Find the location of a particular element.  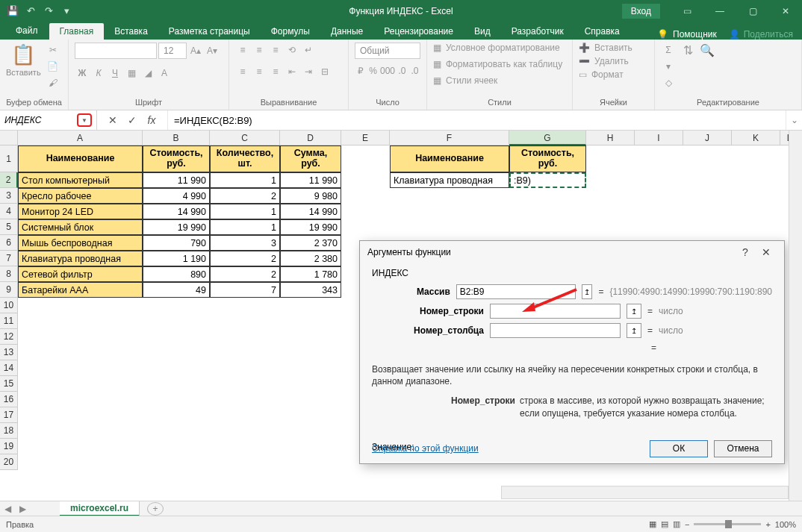

horizontal-scrollbar is located at coordinates (645, 492).